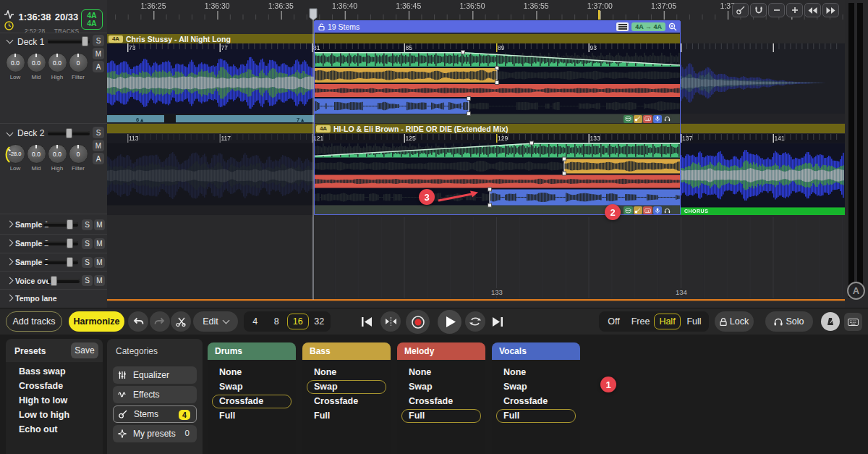  What do you see at coordinates (138, 321) in the screenshot?
I see `undo-button` at bounding box center [138, 321].